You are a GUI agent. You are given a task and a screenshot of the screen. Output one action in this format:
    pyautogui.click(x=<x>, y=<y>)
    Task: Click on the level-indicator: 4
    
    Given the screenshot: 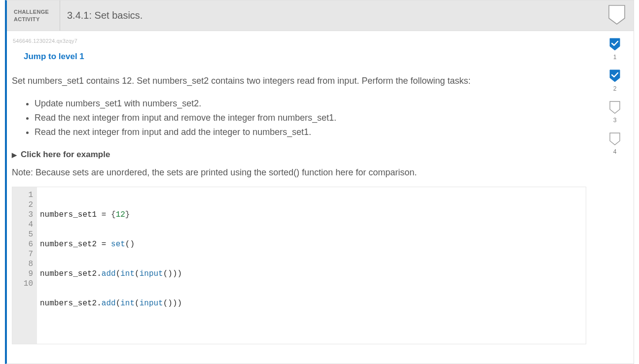 What is the action you would take?
    pyautogui.click(x=615, y=144)
    